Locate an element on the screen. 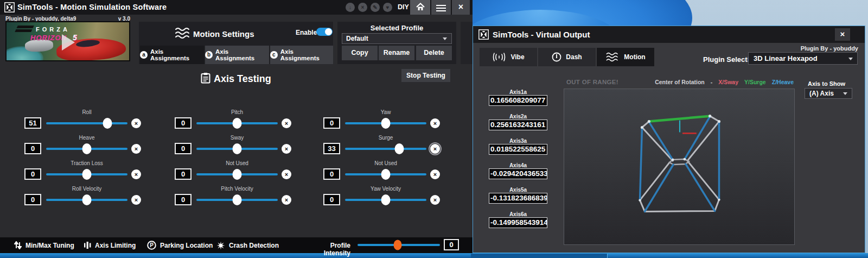 Image resolution: width=868 pixels, height=258 pixels. axis-testing-title: Axis Testing is located at coordinates (242, 79).